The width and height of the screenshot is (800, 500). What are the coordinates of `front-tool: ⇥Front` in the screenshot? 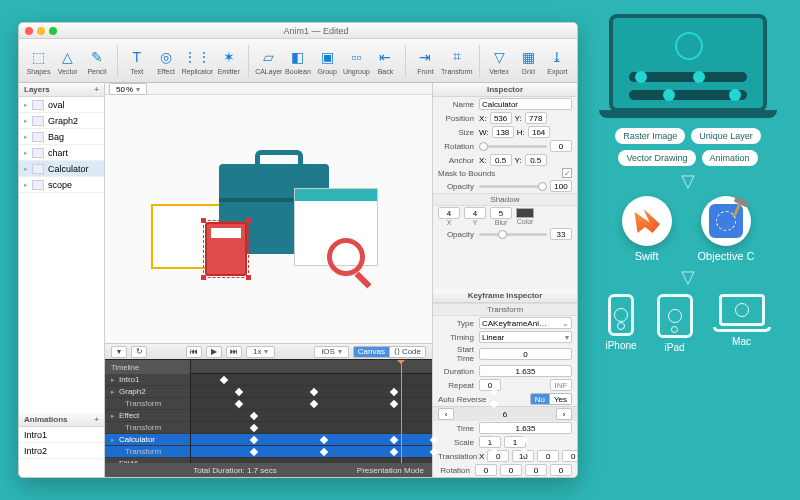 It's located at (426, 61).